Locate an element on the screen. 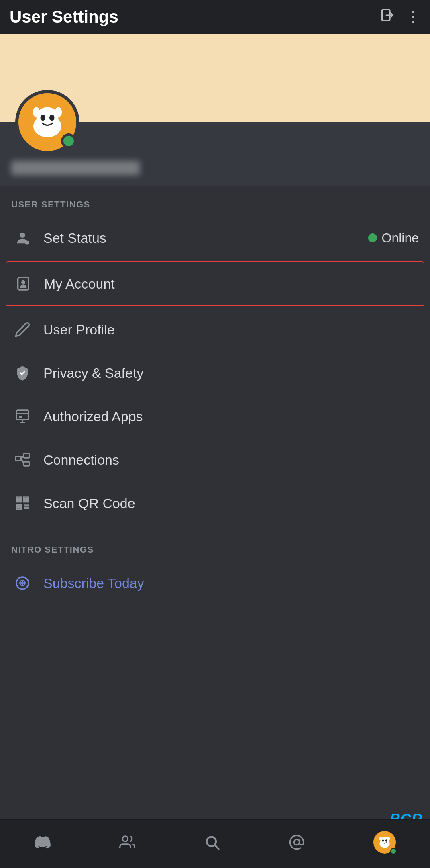  bottom-nav-friends is located at coordinates (127, 842).